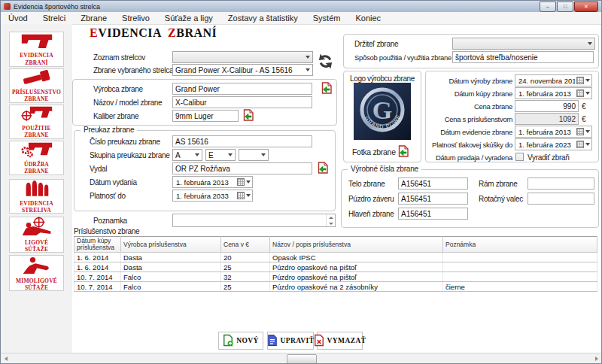 The image size is (602, 364). Describe the element at coordinates (6, 359) in the screenshot. I see `scroll-left-arrow-icon` at that location.